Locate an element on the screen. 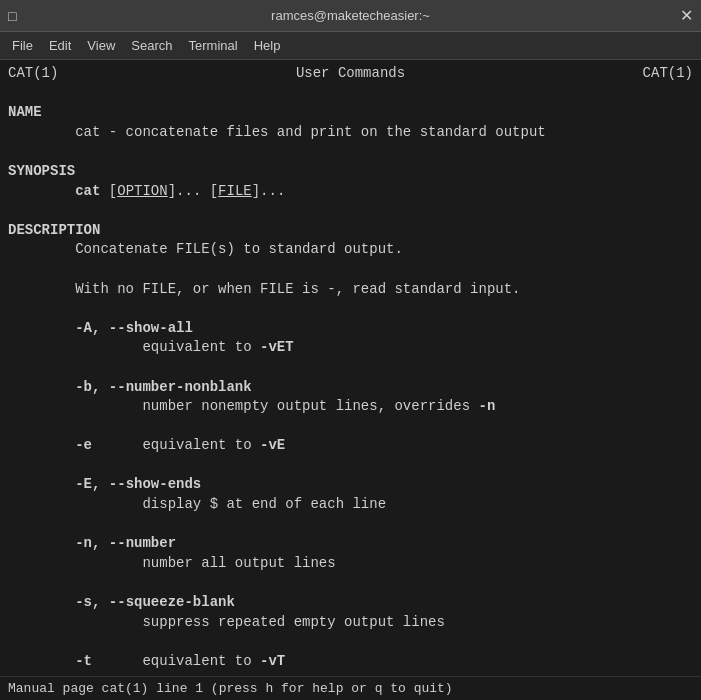 This screenshot has height=700, width=701. opt-b-line: -b, --number-nonblank is located at coordinates (350, 388).